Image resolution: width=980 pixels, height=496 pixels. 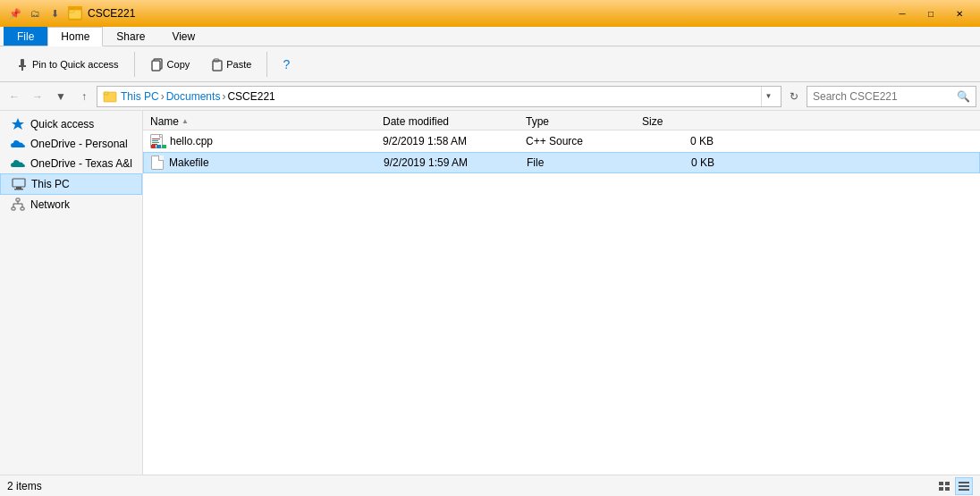 What do you see at coordinates (964, 486) in the screenshot?
I see `view-detail-icon` at bounding box center [964, 486].